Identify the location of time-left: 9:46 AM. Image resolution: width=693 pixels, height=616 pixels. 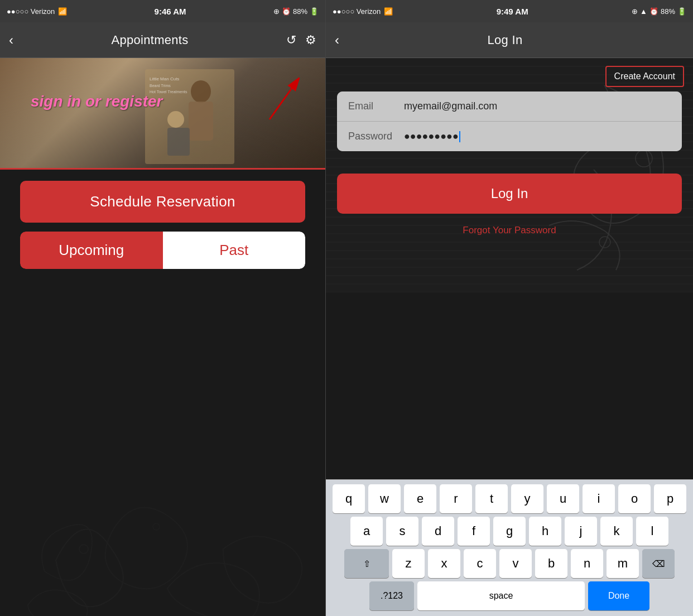
(171, 11).